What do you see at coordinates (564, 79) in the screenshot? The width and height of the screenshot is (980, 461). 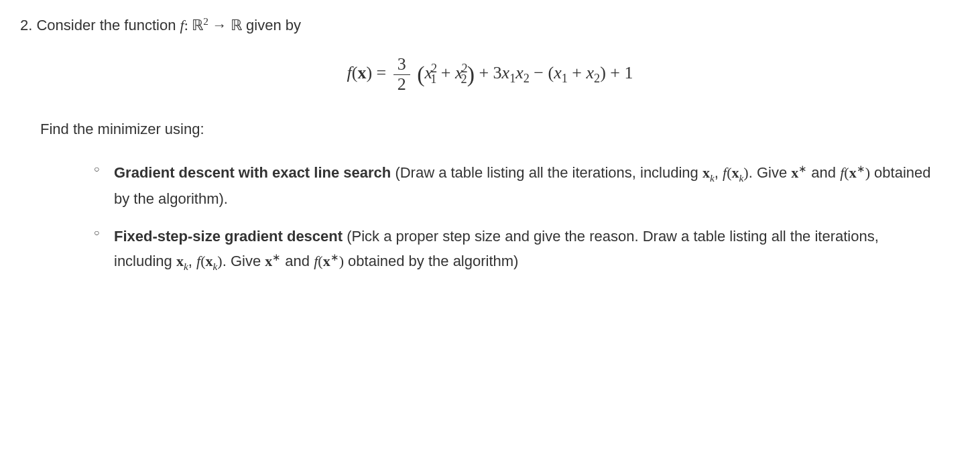 I see `eq-x1c-sub: 1` at bounding box center [564, 79].